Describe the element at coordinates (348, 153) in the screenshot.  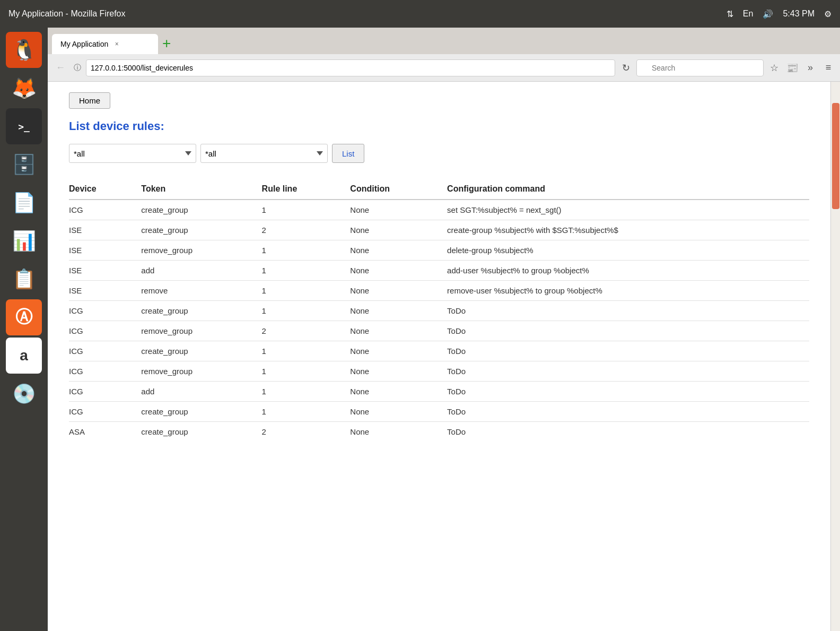
I see `list-button: List` at that location.